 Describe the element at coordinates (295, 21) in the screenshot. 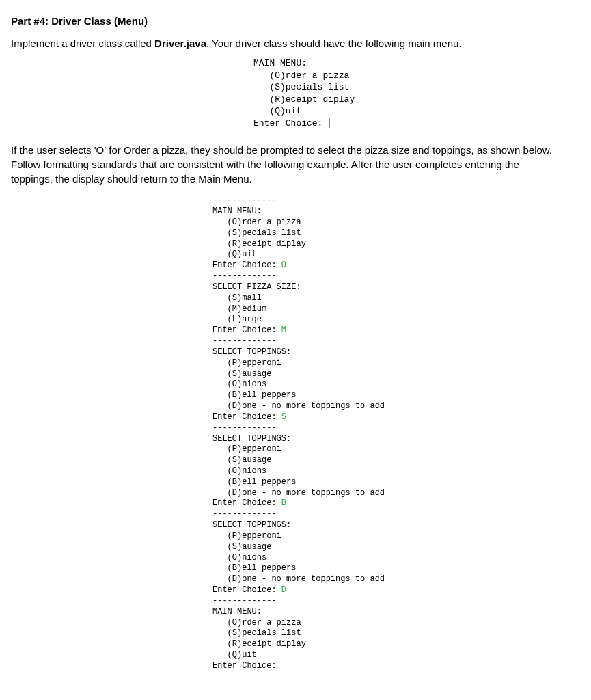

I see `section-heading: Part #4: Driver Class (Menu)` at that location.